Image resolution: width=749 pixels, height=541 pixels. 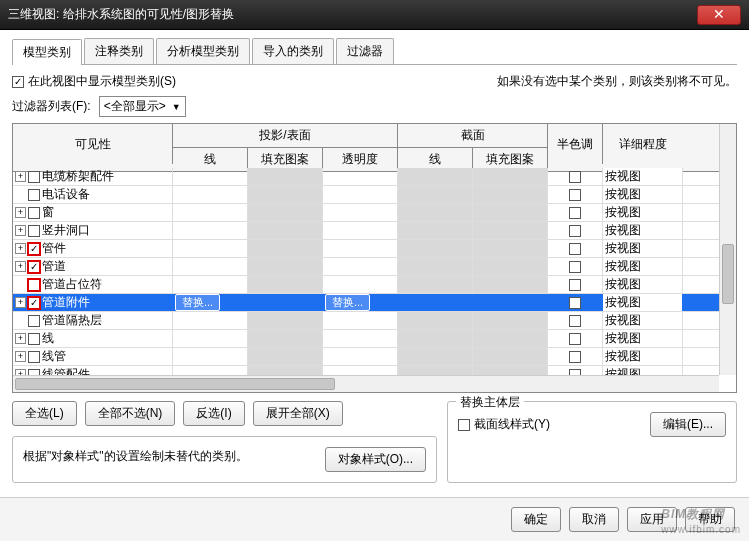 I want to click on invert-button: 反选(I), so click(x=214, y=414).